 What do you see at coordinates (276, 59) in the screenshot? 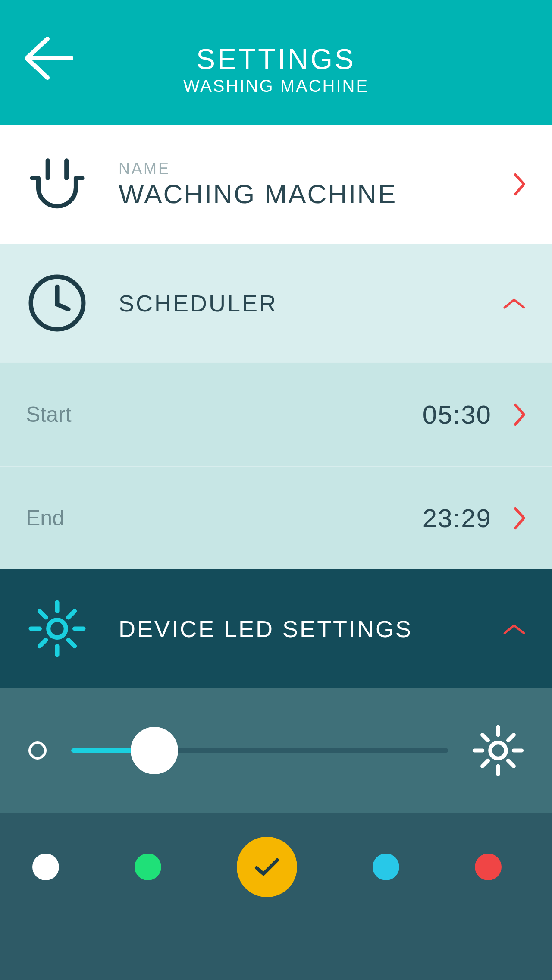
I see `page-title: SETTINGS` at bounding box center [276, 59].